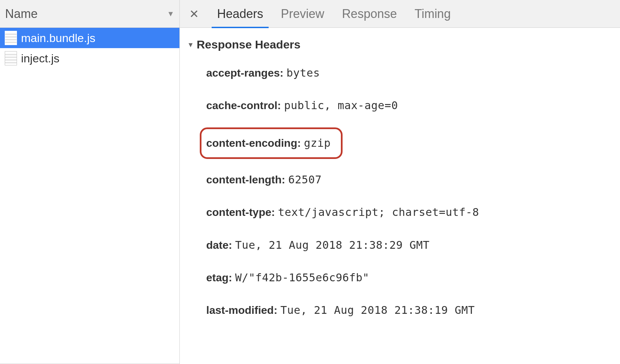 This screenshot has width=620, height=364. Describe the element at coordinates (302, 278) in the screenshot. I see `header-value: W/"f42b-1655e6c96fb"` at that location.